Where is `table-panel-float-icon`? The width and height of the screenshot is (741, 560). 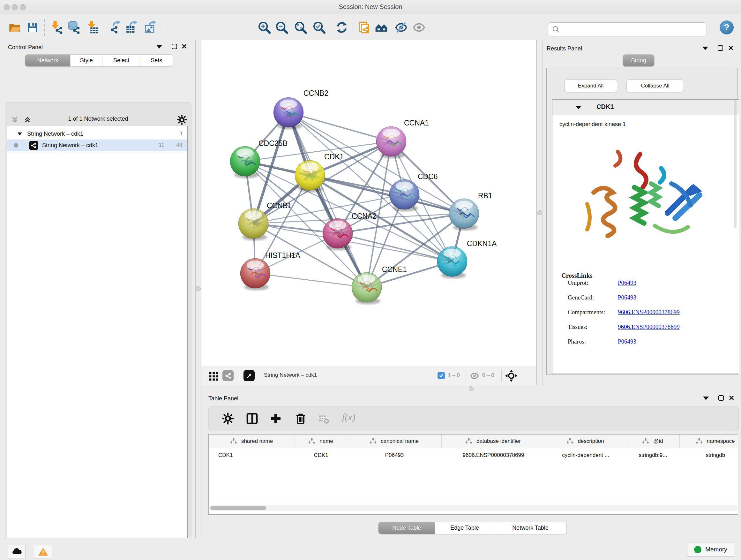 table-panel-float-icon is located at coordinates (721, 398).